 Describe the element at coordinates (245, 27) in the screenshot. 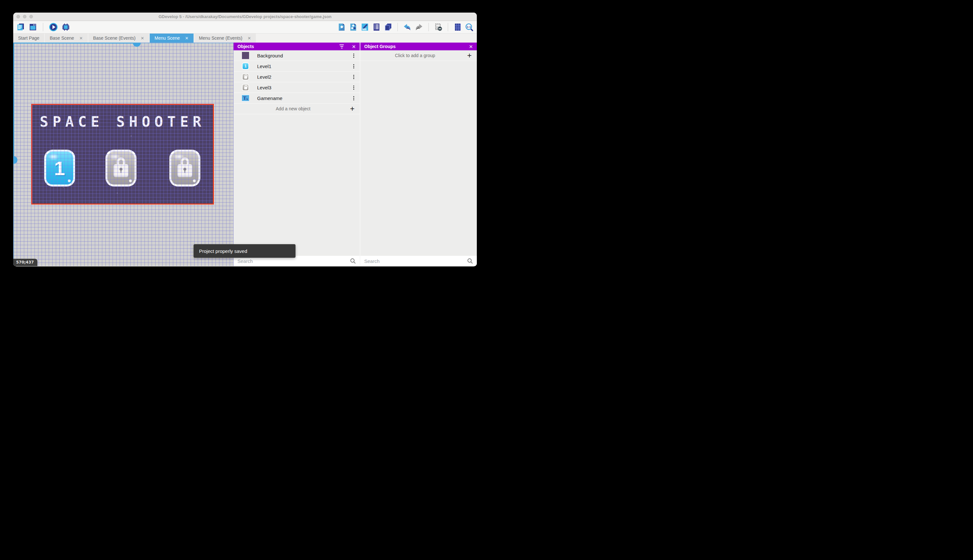

I see `main-toolbar: 1:1` at that location.